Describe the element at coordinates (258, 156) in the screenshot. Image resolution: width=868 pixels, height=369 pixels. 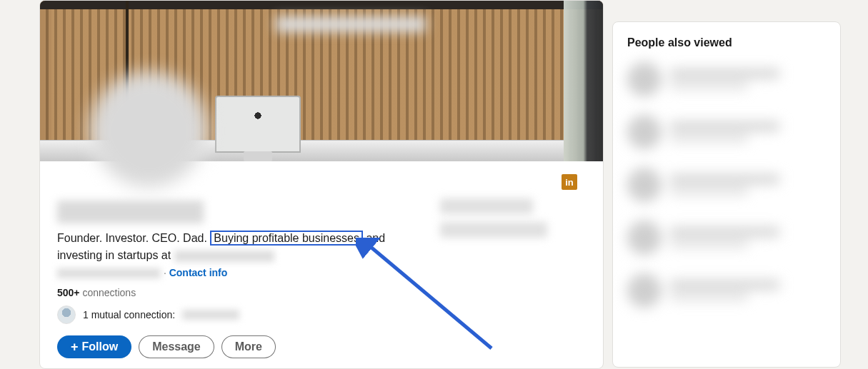
I see `cover-monitor-base` at that location.